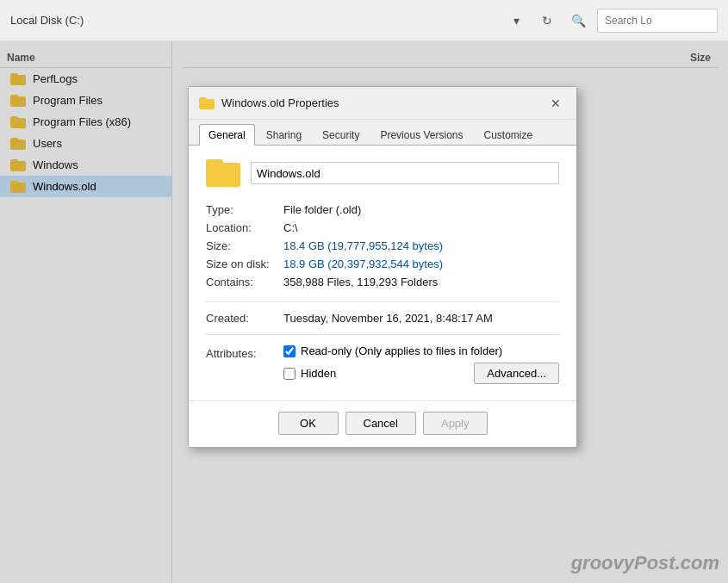 The height and width of the screenshot is (583, 728). Describe the element at coordinates (383, 364) in the screenshot. I see `attributes-row: Attributes: Read-only (Only applies to f…` at that location.